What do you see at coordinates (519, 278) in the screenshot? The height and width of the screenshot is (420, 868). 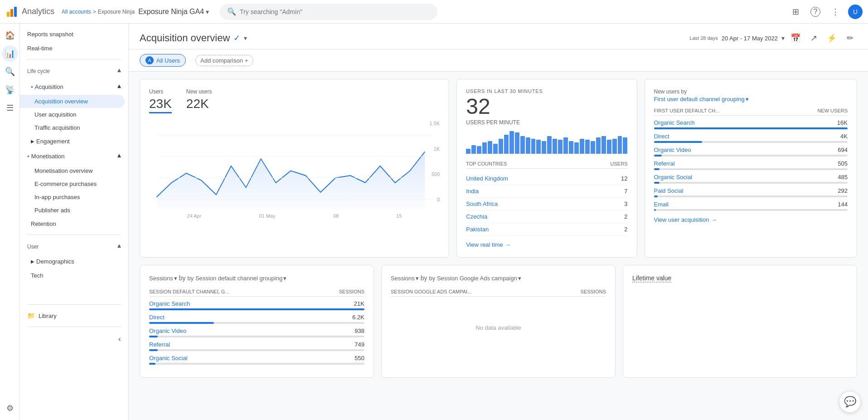 I see `sessions-ads-campaign-dropdown-icon: ▾` at bounding box center [519, 278].